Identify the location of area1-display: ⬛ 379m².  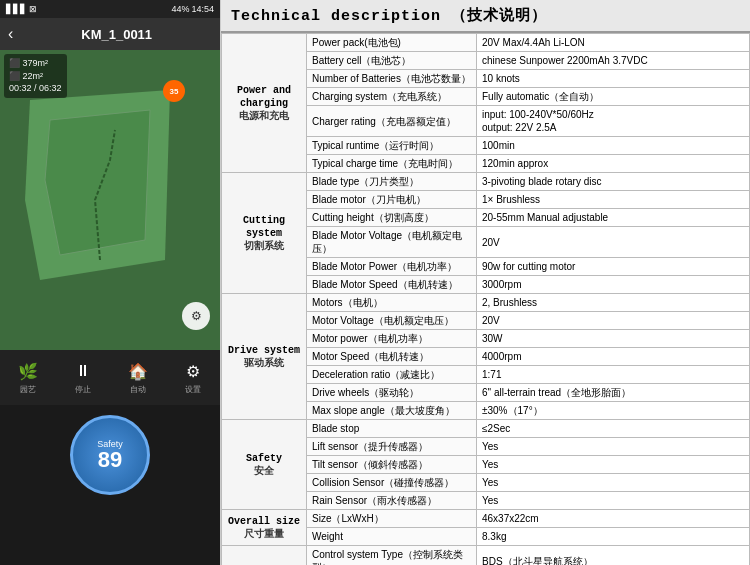
(36, 64).